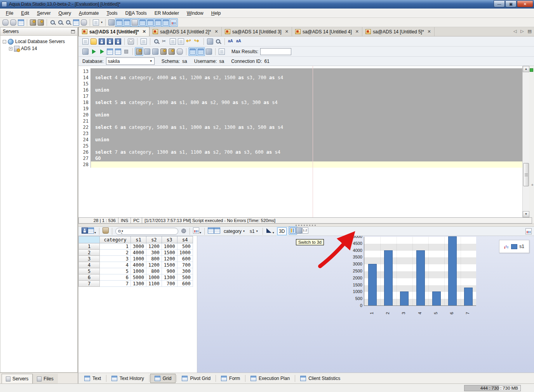 The image size is (534, 392). Describe the element at coordinates (180, 52) in the screenshot. I see `transaction-icon` at that location.